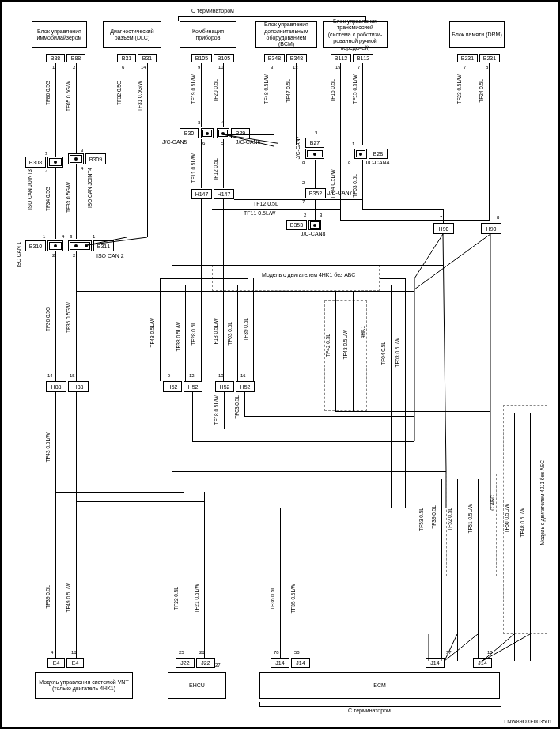 The width and height of the screenshot is (560, 729). What do you see at coordinates (68, 96) in the screenshot?
I see `wlabel: TF05 0.5G/W` at bounding box center [68, 96].